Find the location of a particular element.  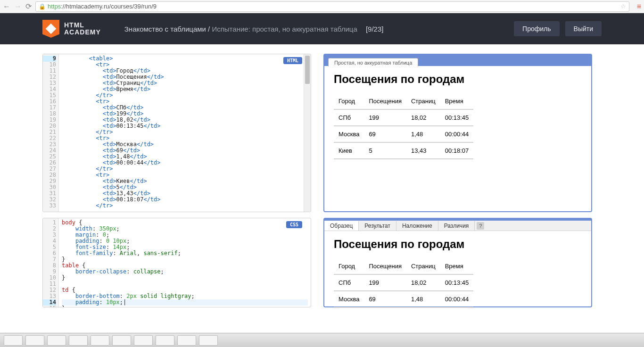

back-icon: ← is located at coordinates (7, 7).